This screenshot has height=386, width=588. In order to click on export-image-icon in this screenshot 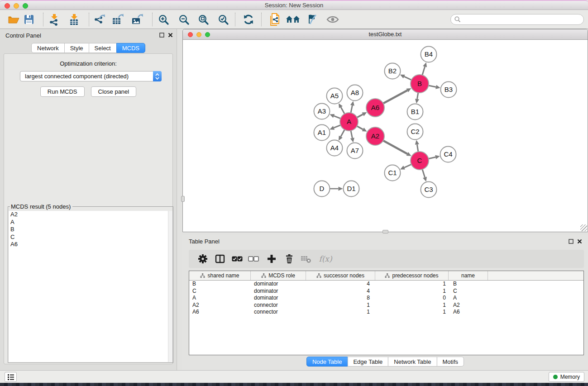, I will do `click(138, 19)`.